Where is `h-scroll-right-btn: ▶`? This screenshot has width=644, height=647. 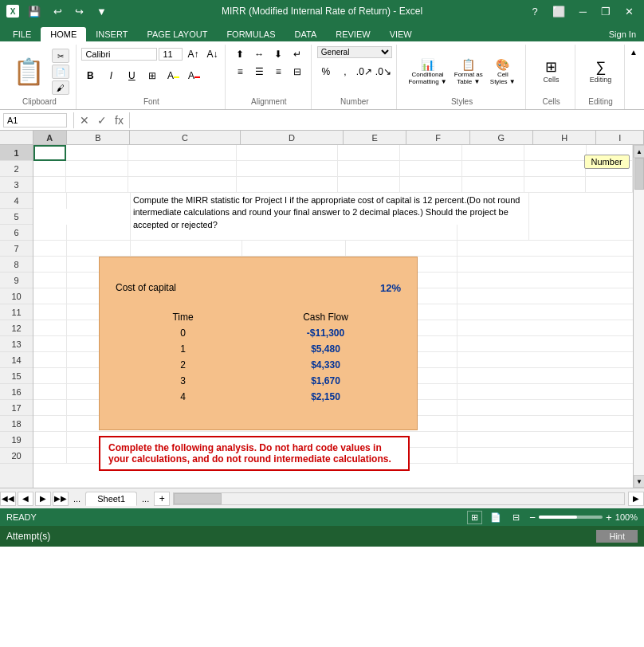 h-scroll-right-btn: ▶ is located at coordinates (636, 499).